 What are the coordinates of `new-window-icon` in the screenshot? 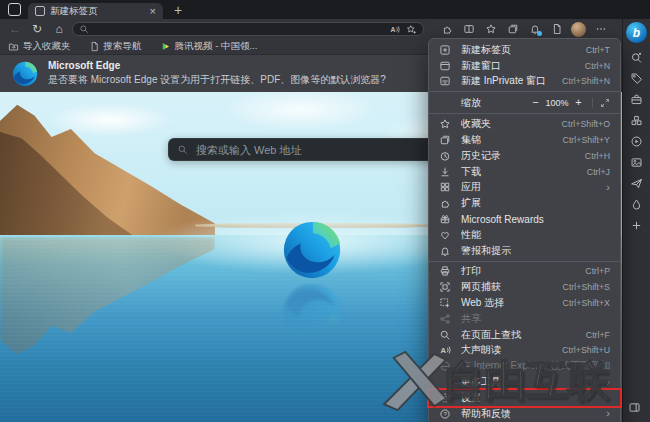 It's located at (446, 66).